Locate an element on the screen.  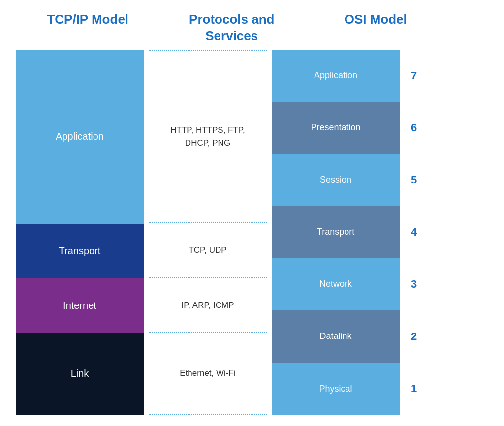
protocols-title: Protocols andServices is located at coordinates (232, 28).